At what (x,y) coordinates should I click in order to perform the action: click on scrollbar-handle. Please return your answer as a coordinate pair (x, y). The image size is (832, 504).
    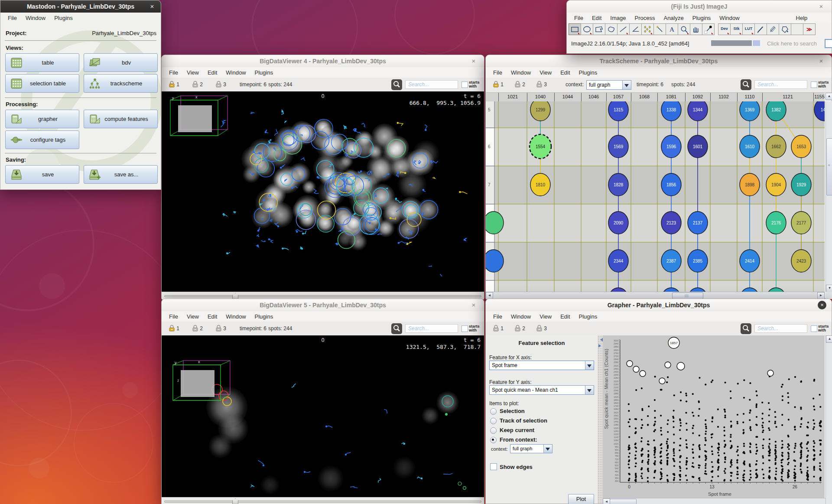
    Looking at the image, I should click on (623, 501).